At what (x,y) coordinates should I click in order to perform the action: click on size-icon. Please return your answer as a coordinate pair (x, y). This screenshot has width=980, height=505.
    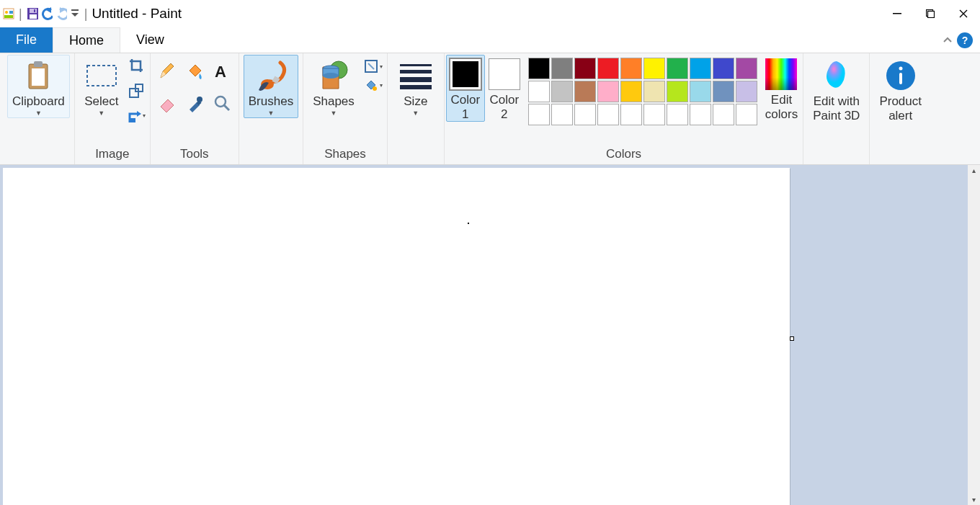
    Looking at the image, I should click on (416, 76).